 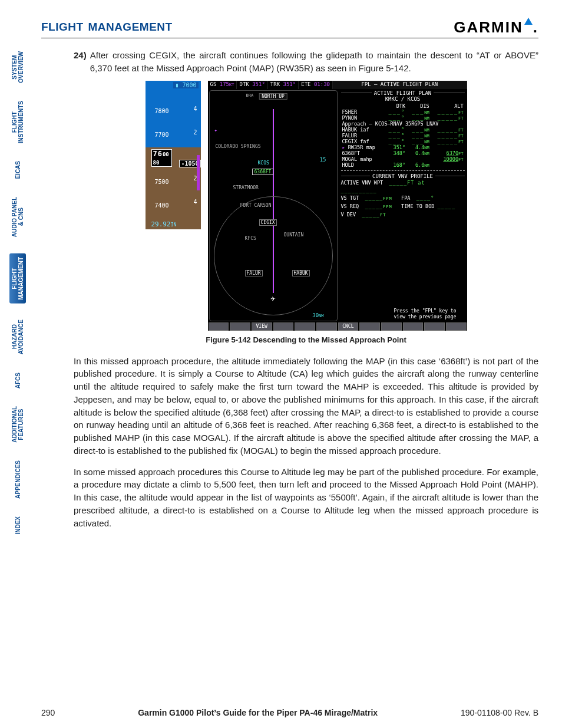 I want to click on figure-caption: Figure 5-142 Descending to the Missed Ap…, so click(x=306, y=340).